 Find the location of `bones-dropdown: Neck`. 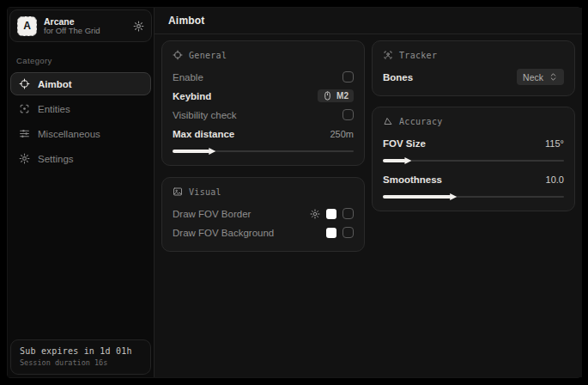

bones-dropdown: Neck is located at coordinates (541, 77).